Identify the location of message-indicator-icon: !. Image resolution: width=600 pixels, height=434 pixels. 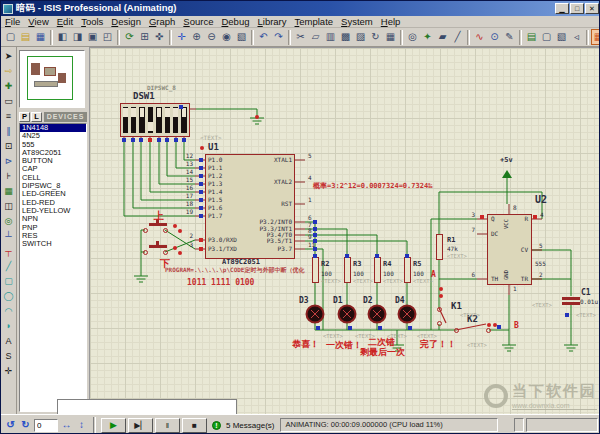
(216, 426).